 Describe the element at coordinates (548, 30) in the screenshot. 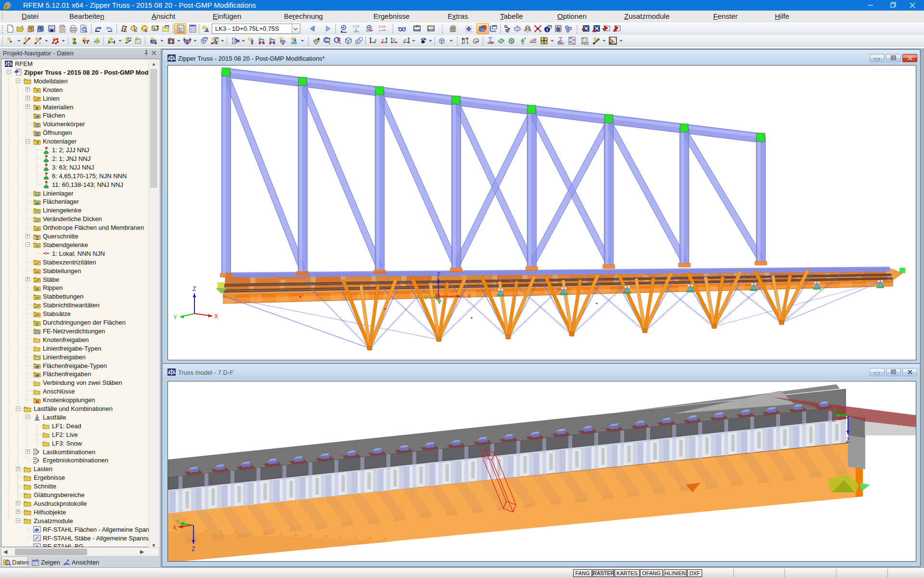

I see `svg-text: i` at that location.